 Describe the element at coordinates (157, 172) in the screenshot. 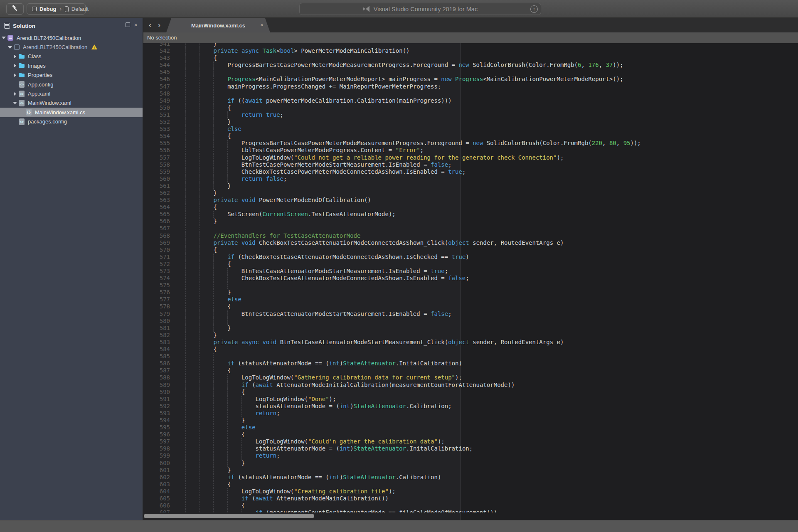

I see `line-number: 559` at that location.